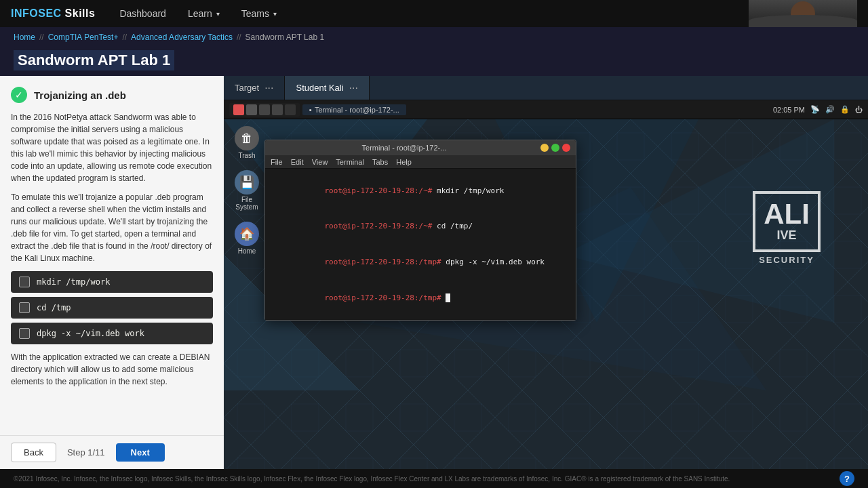 The image size is (868, 488). Describe the element at coordinates (91, 333) in the screenshot. I see `code-text-3: dpkg -x ~/vim.deb work` at that location.